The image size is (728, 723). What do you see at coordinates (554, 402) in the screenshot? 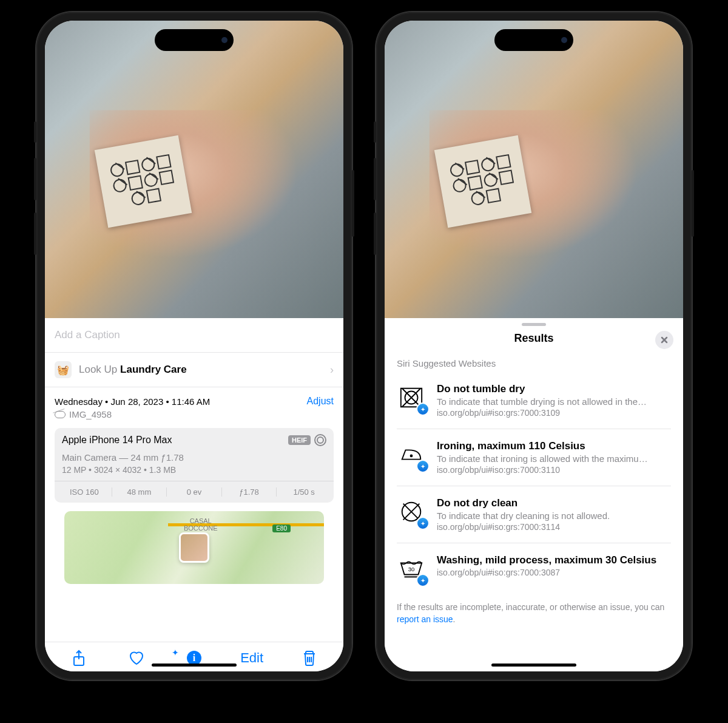
I see `result-desc: To indicate that tumble drying is not al…` at bounding box center [554, 402].